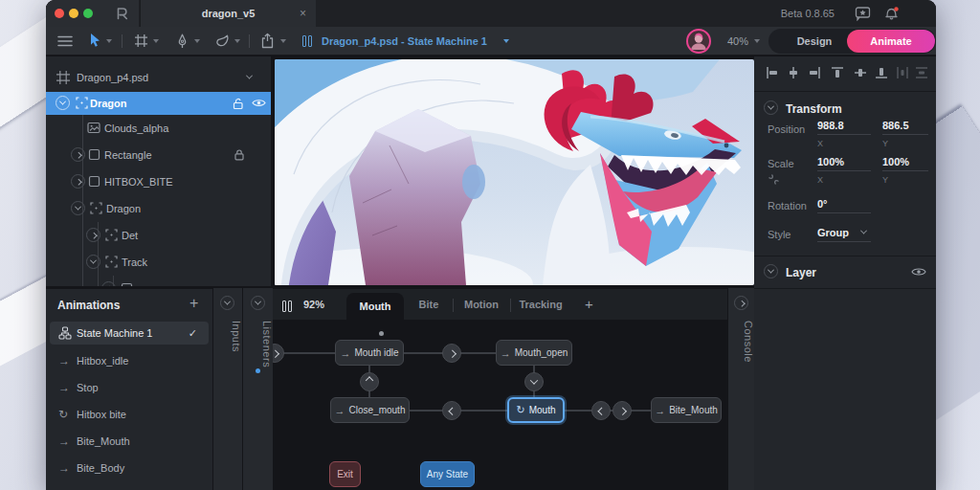 This screenshot has height=490, width=980. Describe the element at coordinates (228, 302) in the screenshot. I see `expand-inputs-icon` at that location.